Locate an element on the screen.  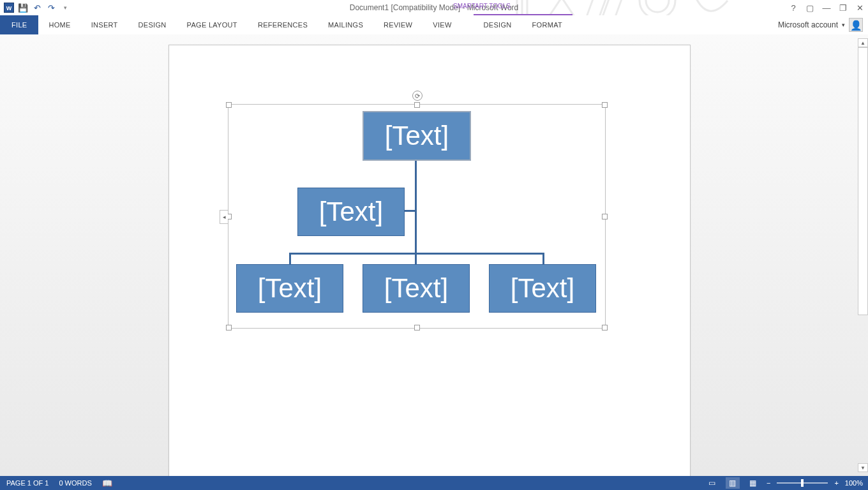
scroll-thumb is located at coordinates (863, 181).